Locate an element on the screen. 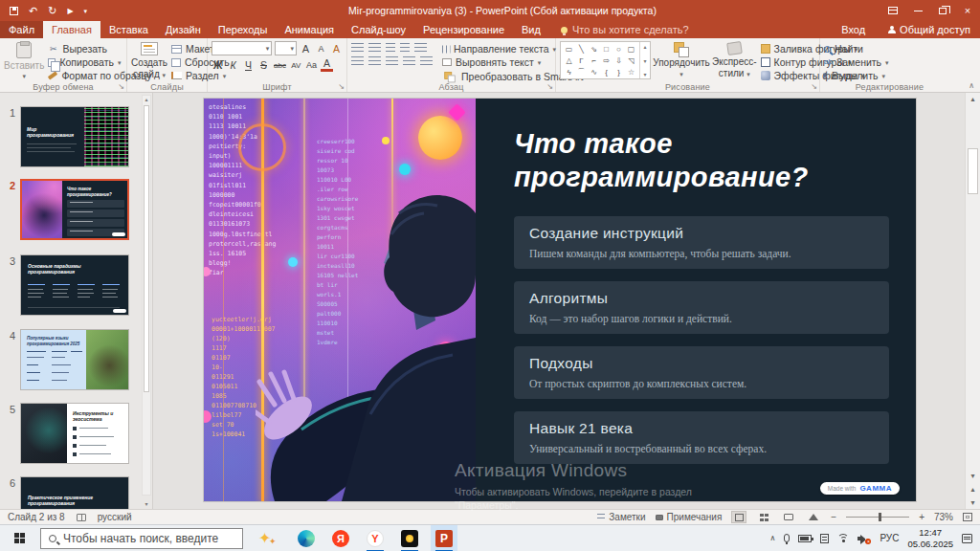  tab-review: Рецензирование is located at coordinates (463, 30).